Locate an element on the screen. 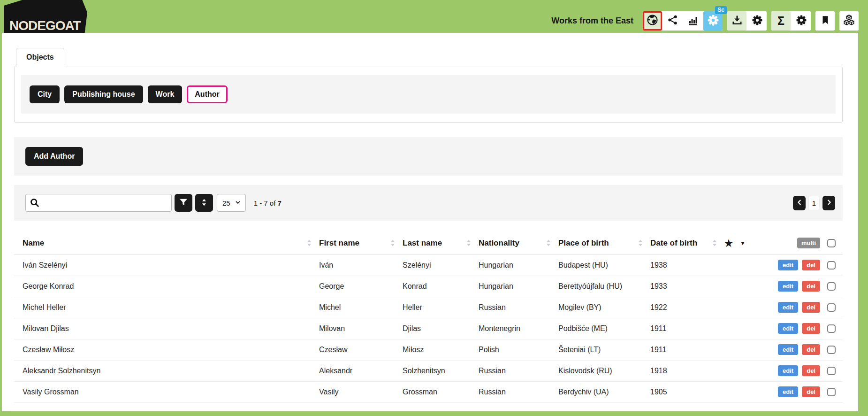 The height and width of the screenshot is (416, 868). sort-date-of-birth-control is located at coordinates (715, 243).